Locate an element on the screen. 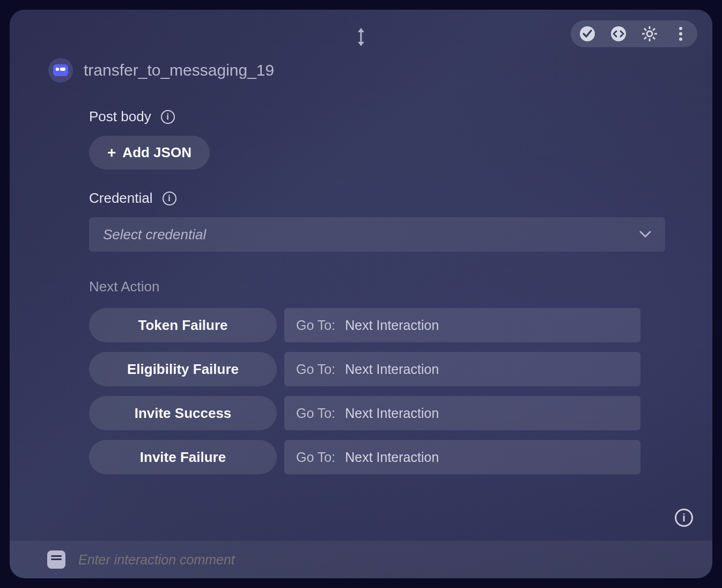 This screenshot has height=588, width=722. node-title: transfer_to_messaging_19 is located at coordinates (179, 70).